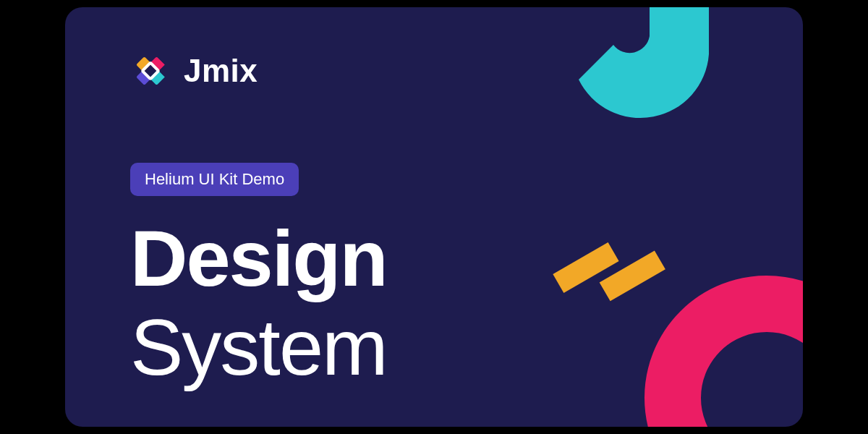 Image resolution: width=868 pixels, height=434 pixels. Describe the element at coordinates (259, 347) in the screenshot. I see `title-line-2: System` at that location.